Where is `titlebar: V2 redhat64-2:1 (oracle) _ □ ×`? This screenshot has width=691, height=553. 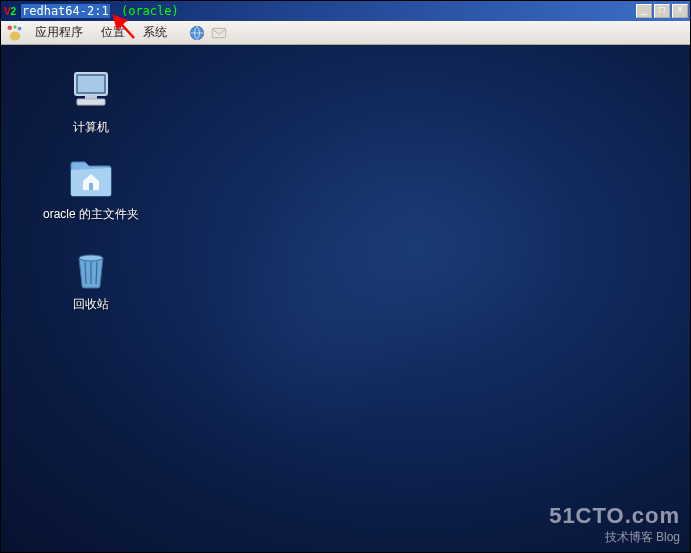 titlebar: V2 redhat64-2:1 (oracle) _ □ × is located at coordinates (346, 11).